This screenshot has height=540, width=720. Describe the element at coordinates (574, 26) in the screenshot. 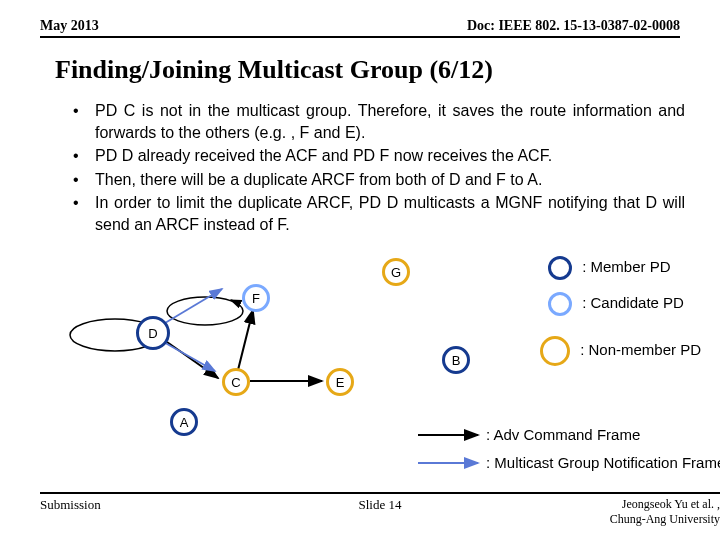

I see `header-doc: Doc: IEEE 802. 15-13-0387-02-0008` at that location.